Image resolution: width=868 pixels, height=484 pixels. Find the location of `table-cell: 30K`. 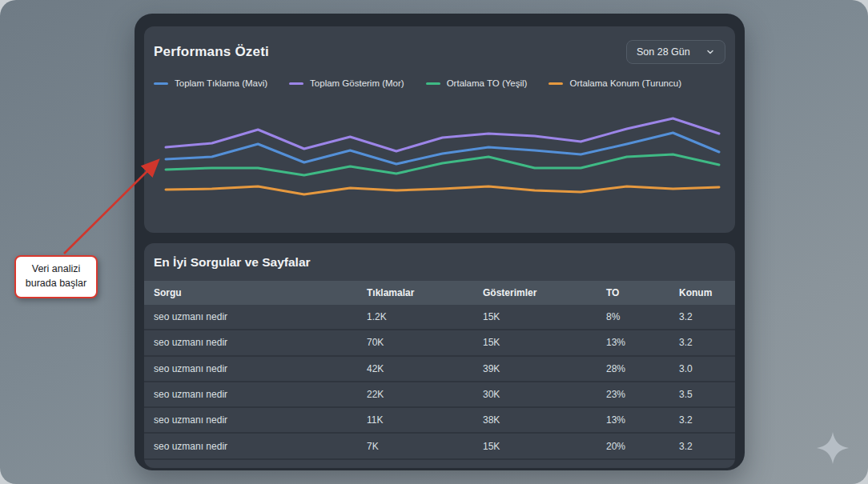

table-cell: 30K is located at coordinates (545, 394).